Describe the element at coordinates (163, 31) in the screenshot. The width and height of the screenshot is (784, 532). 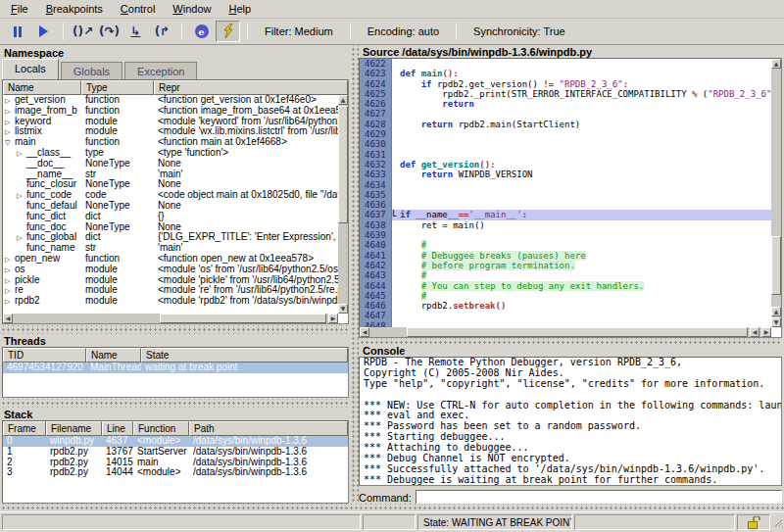
I see `step-out-button: (↱` at that location.